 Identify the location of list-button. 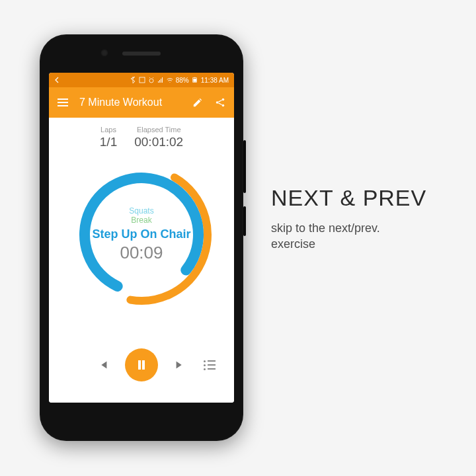
(210, 365).